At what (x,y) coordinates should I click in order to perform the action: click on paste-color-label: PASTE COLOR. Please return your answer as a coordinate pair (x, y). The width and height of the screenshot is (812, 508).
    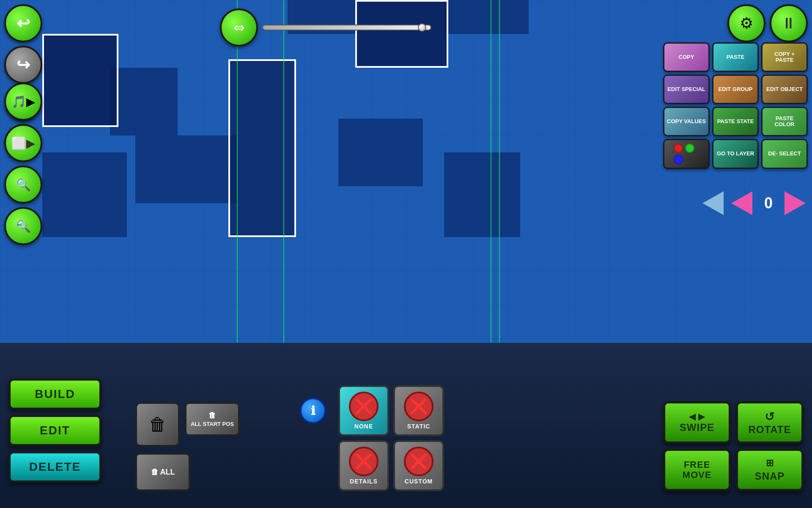
    Looking at the image, I should click on (785, 122).